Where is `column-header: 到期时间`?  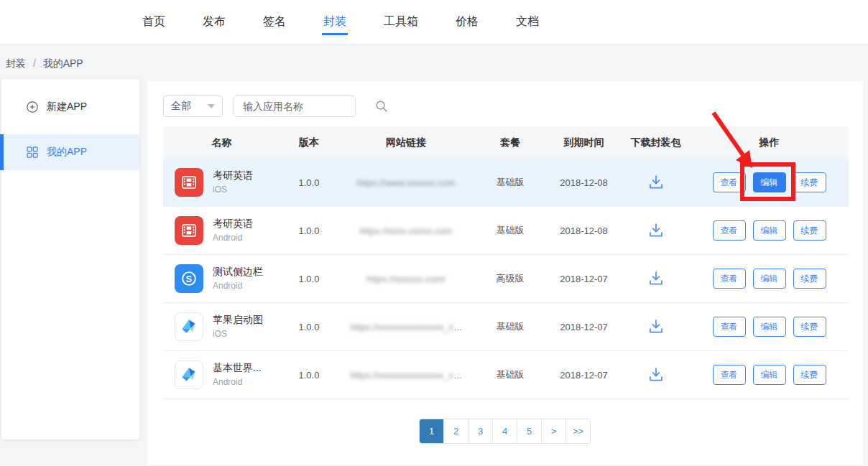 column-header: 到期时间 is located at coordinates (583, 143).